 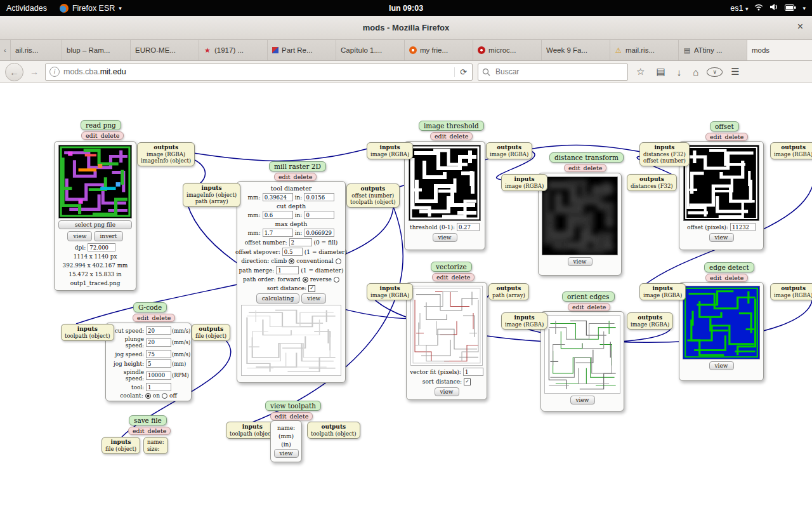 What do you see at coordinates (339, 262) in the screenshot?
I see `conventional-radio` at bounding box center [339, 262].